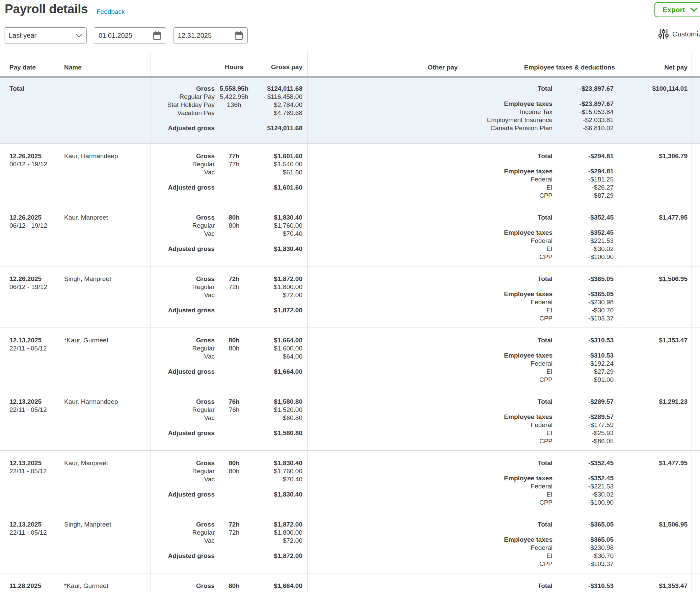 This screenshot has width=700, height=592. I want to click on taxes-cell: Total-$310.53, so click(542, 583).